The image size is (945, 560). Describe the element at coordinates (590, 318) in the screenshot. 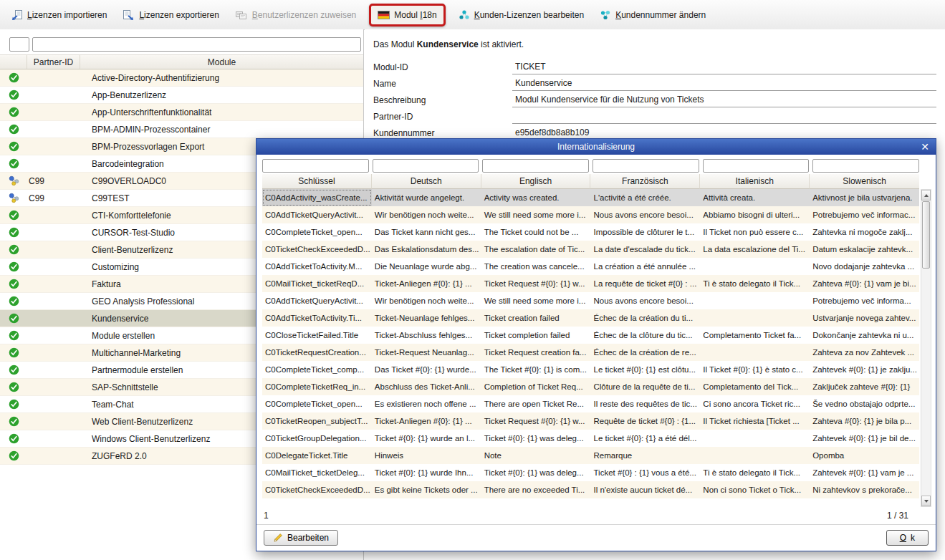

I see `translation-row: C0AddTicketToActivity.Ti... Ticket-Neuan…` at that location.